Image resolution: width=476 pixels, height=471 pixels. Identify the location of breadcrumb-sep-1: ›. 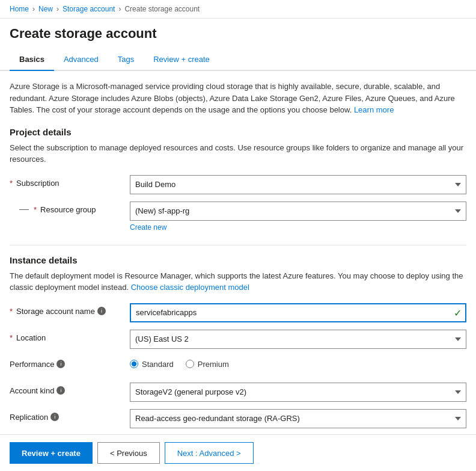
(34, 9).